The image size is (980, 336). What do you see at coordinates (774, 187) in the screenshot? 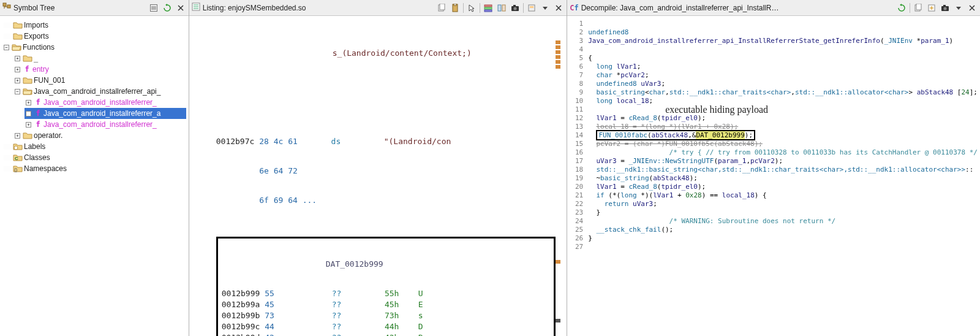
I see `code-line: 20 lVar1 = cRead_8(tpidr_el0);` at bounding box center [774, 187].